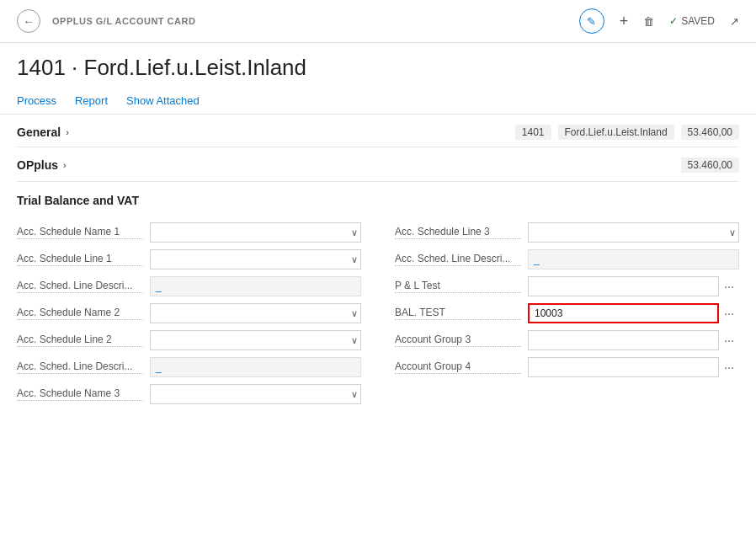  Describe the element at coordinates (458, 313) in the screenshot. I see `label-bal-test: BAL. TEST` at that location.